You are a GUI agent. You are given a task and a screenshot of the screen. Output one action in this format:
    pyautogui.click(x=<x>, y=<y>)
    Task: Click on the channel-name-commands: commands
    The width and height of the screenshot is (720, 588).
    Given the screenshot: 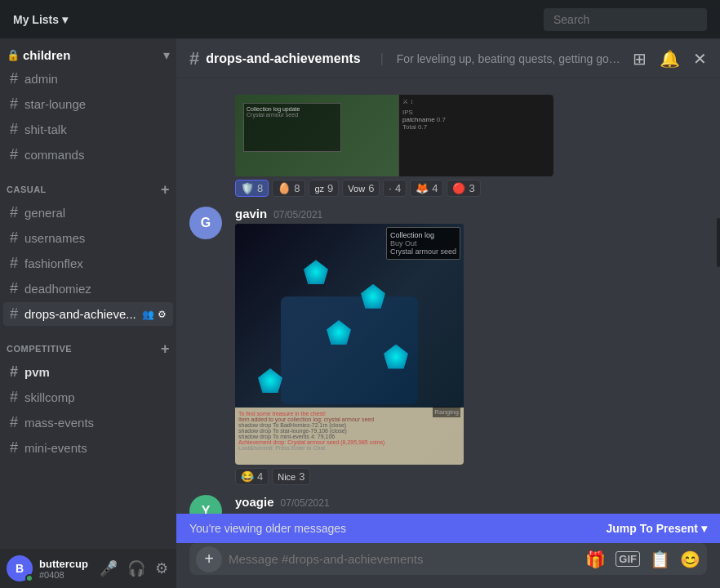 What is the action you would take?
    pyautogui.click(x=96, y=155)
    